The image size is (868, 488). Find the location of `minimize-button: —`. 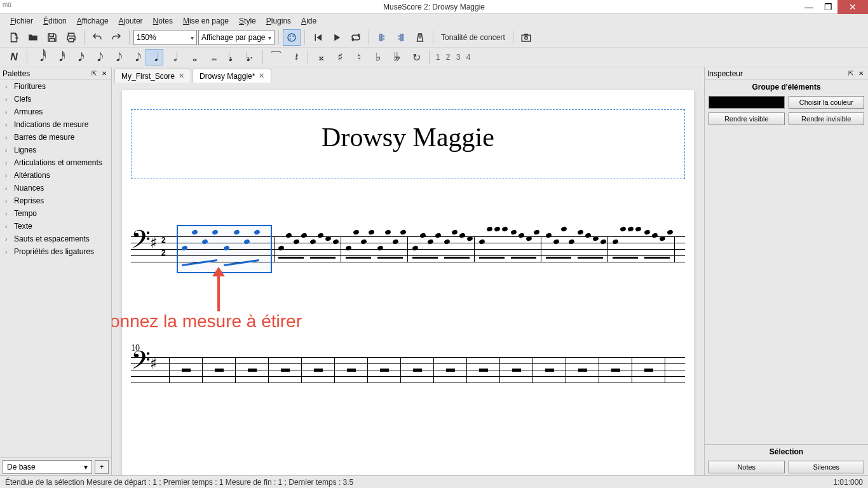

minimize-button: — is located at coordinates (809, 7).